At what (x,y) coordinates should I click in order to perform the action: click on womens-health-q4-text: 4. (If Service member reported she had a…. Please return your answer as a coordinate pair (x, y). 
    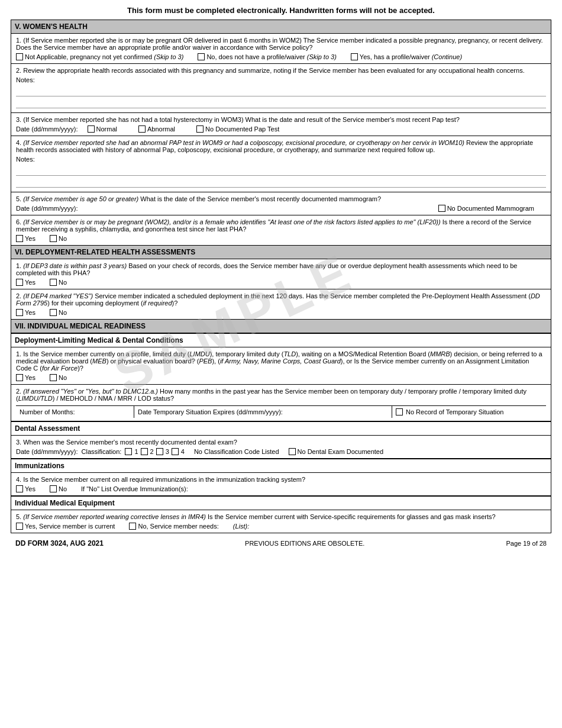
    Looking at the image, I should click on (281, 146).